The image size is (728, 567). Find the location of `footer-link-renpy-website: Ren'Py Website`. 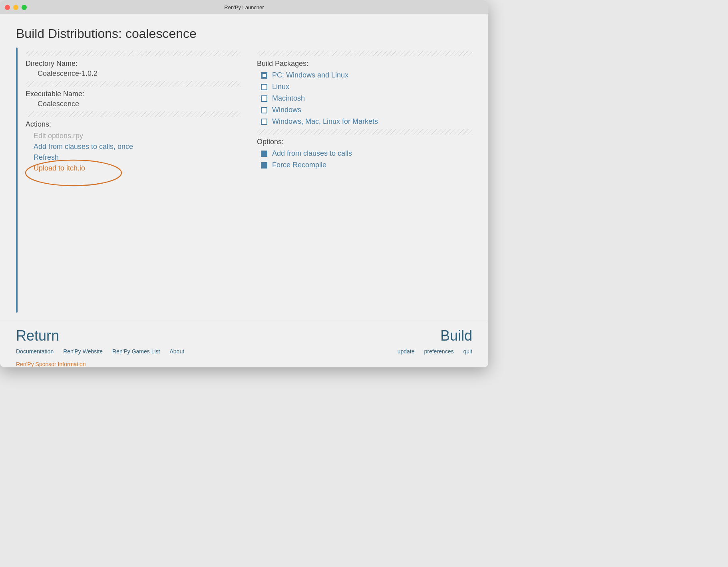

footer-link-renpy-website: Ren'Py Website is located at coordinates (83, 351).